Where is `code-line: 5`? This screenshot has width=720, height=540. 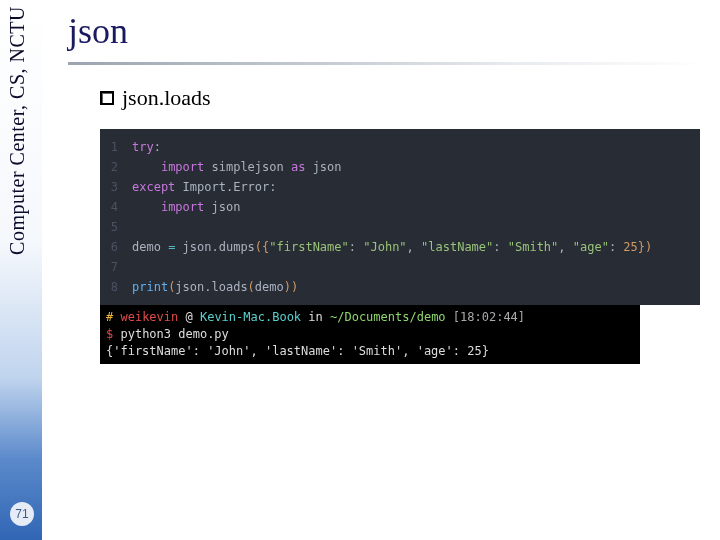 code-line: 5 is located at coordinates (400, 227).